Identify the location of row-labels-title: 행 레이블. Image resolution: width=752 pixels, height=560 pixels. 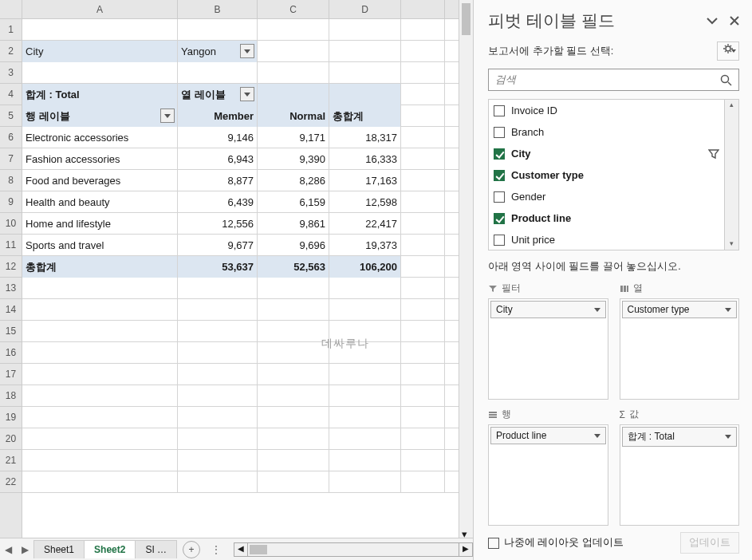
(100, 116).